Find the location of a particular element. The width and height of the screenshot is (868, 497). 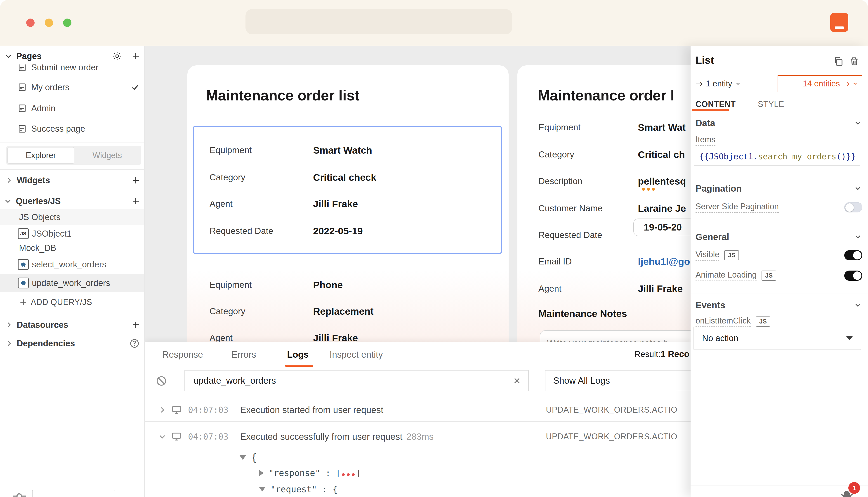

items-code-input: {{JSObject1.search_my_orders()}} is located at coordinates (777, 156).